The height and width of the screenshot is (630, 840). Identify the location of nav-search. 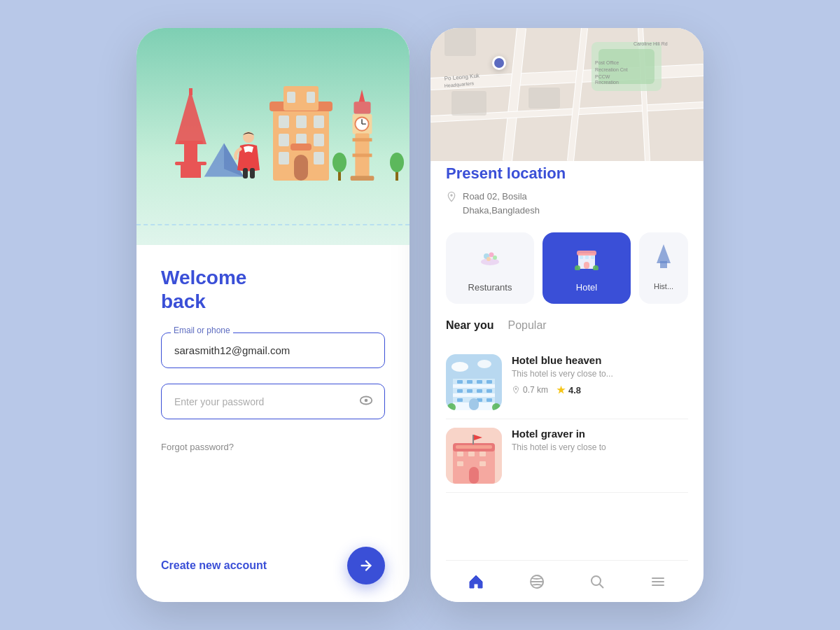
(597, 582).